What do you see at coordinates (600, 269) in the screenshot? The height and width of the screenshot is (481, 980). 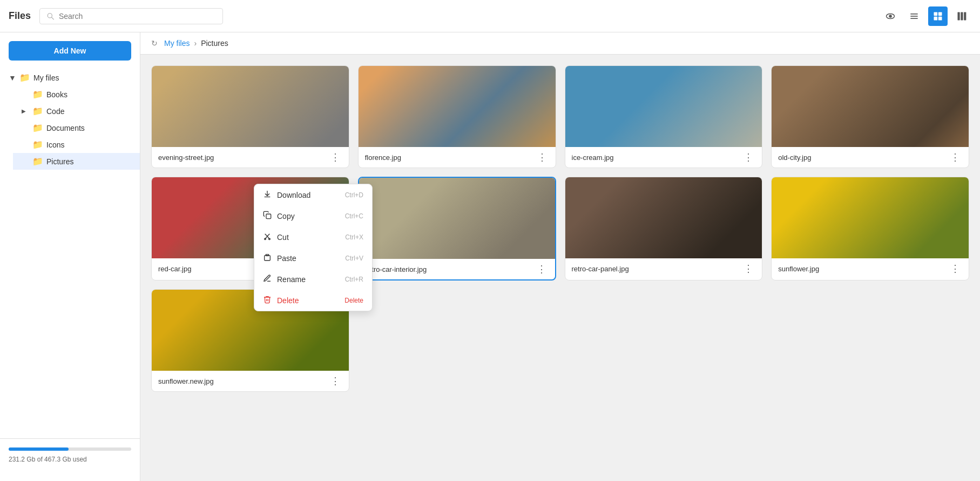 I see `file-name: retro-car-panel.jpg` at bounding box center [600, 269].